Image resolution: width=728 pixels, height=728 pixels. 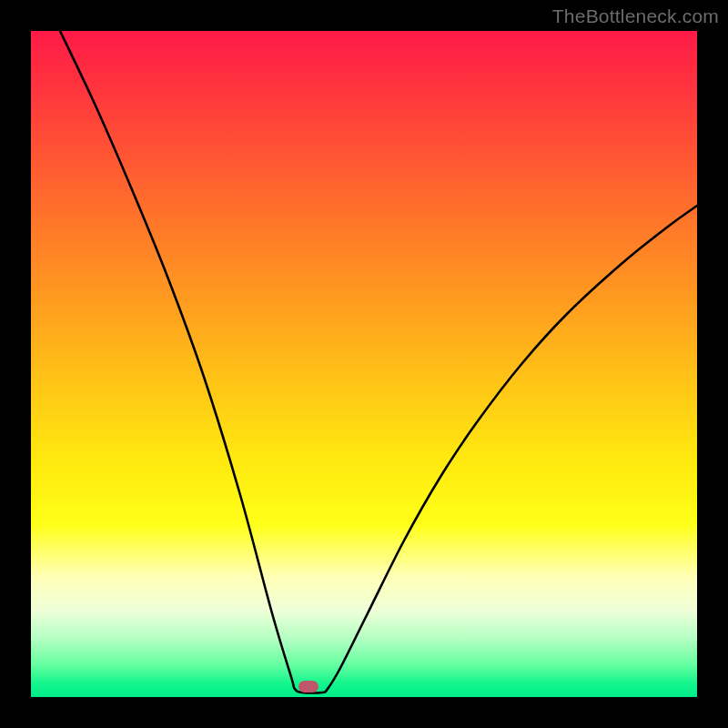 What do you see at coordinates (635, 16) in the screenshot?
I see `watermark-label: TheBottleneck.com` at bounding box center [635, 16].